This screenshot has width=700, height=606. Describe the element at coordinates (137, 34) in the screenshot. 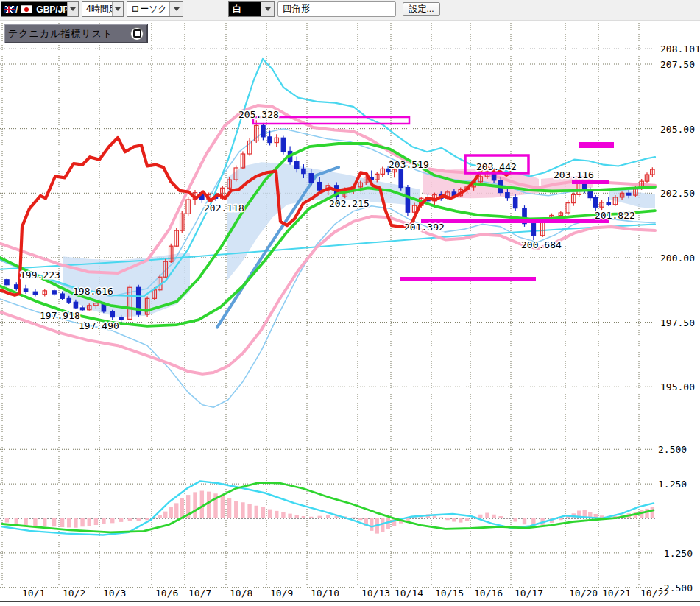

I see `restore-window-icon` at that location.